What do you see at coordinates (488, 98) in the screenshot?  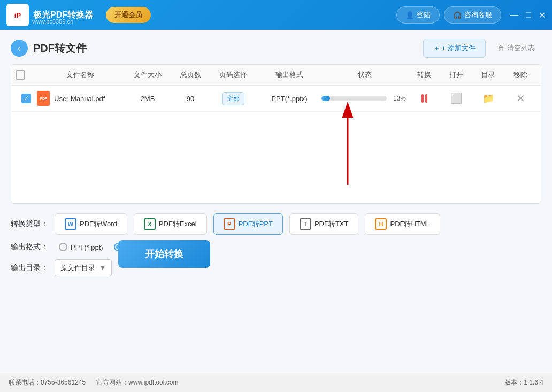 I see `open-folder-icon: 📁` at bounding box center [488, 98].